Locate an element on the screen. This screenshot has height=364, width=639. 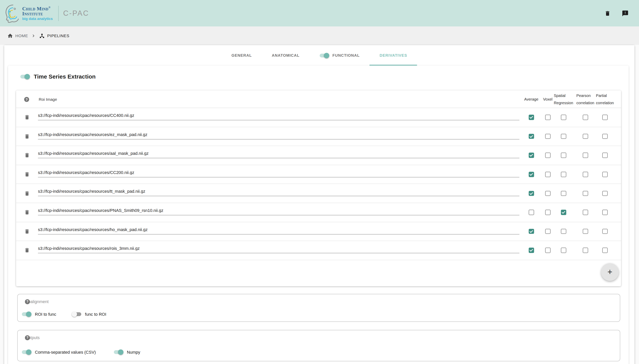
column-header: Voxel is located at coordinates (548, 99).